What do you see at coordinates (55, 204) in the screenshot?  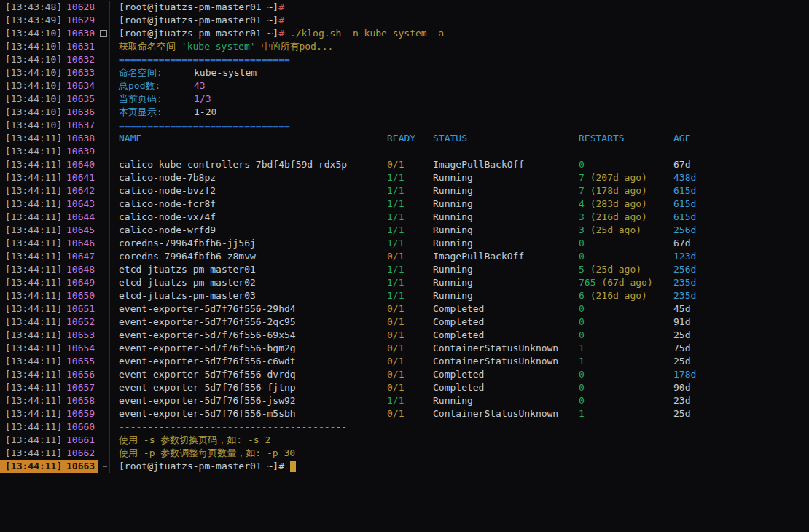 I see `gutter-cell: [13:44:11]10643` at bounding box center [55, 204].